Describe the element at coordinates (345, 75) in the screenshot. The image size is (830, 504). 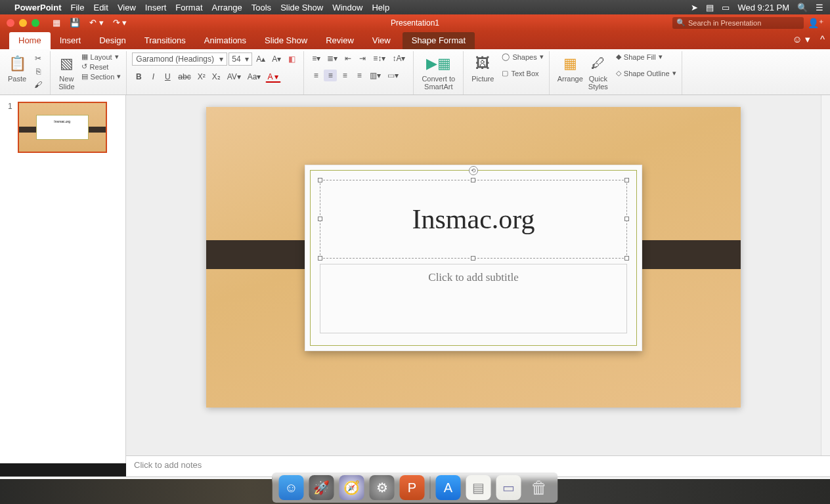
I see `align-right-button: ≡` at that location.